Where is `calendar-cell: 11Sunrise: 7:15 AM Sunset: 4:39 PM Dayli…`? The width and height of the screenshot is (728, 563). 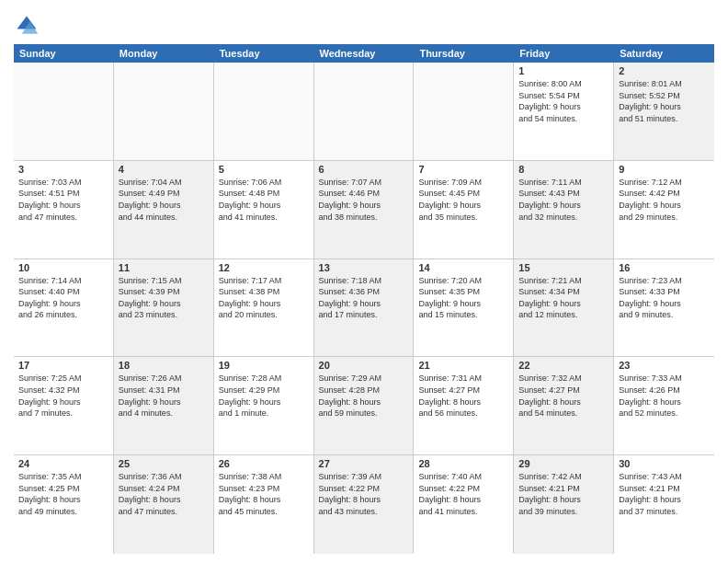
calendar-cell: 11Sunrise: 7:15 AM Sunset: 4:39 PM Dayli… is located at coordinates (164, 308).